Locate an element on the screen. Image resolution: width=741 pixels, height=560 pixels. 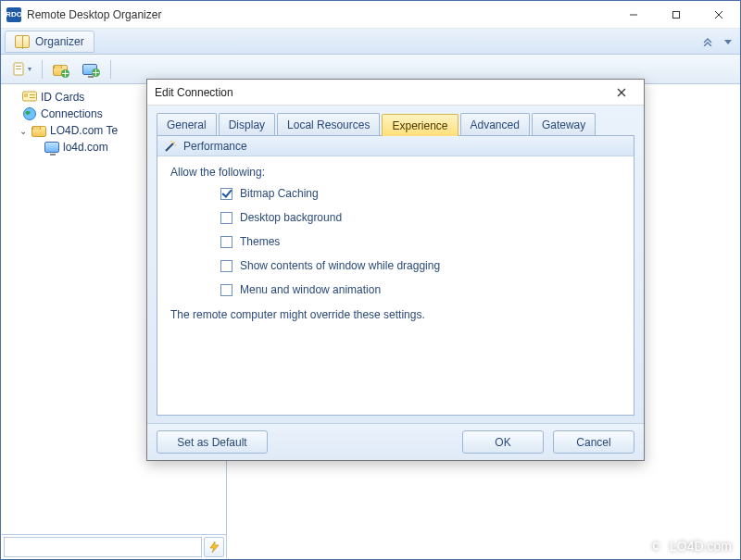
dialog-close-button is located at coordinates (622, 93).